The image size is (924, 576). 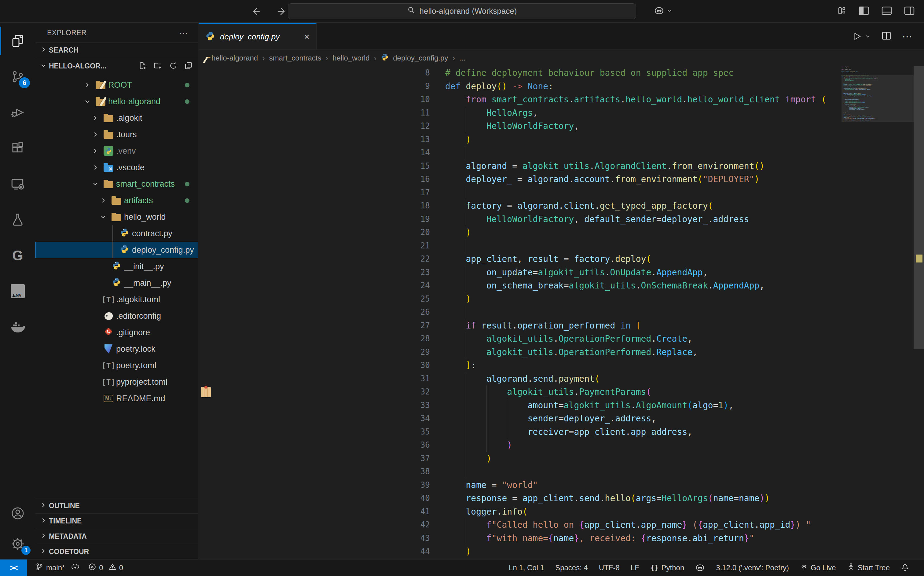 What do you see at coordinates (520, 326) in the screenshot?
I see `code-line-27: 27 if result.operation_performed in [` at bounding box center [520, 326].